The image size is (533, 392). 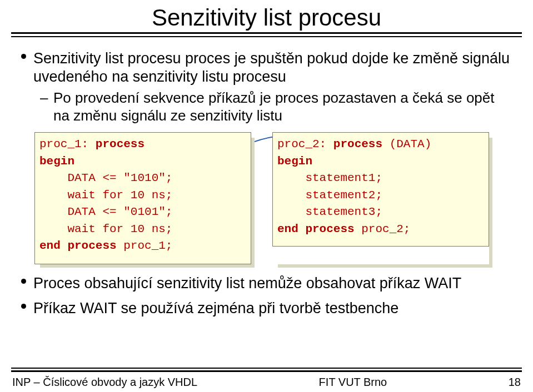 What do you see at coordinates (143, 198) in the screenshot?
I see `code-left-box: proc_1: process begin DATA <= "1010"; wa…` at bounding box center [143, 198].